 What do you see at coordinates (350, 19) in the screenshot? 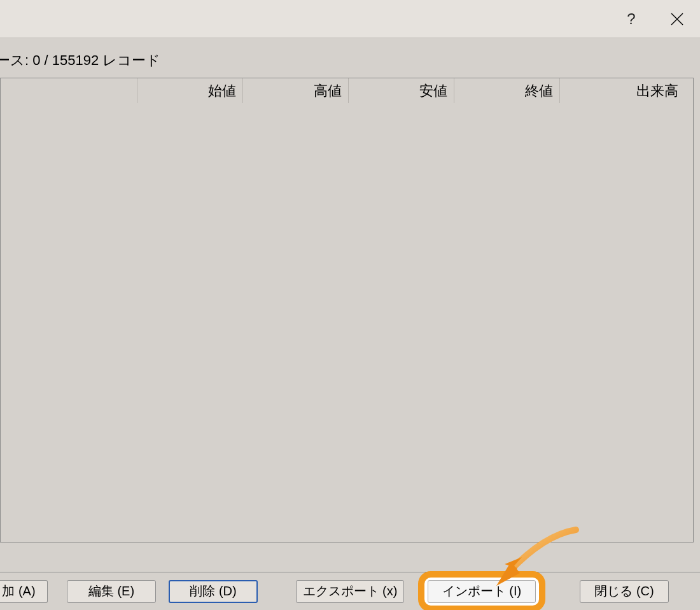
I see `titlebar: ?` at bounding box center [350, 19].